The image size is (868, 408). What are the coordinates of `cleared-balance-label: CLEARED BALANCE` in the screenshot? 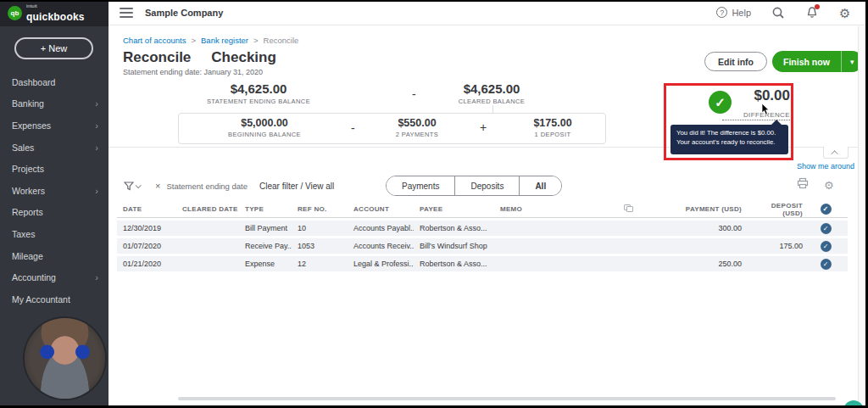 It's located at (492, 102).